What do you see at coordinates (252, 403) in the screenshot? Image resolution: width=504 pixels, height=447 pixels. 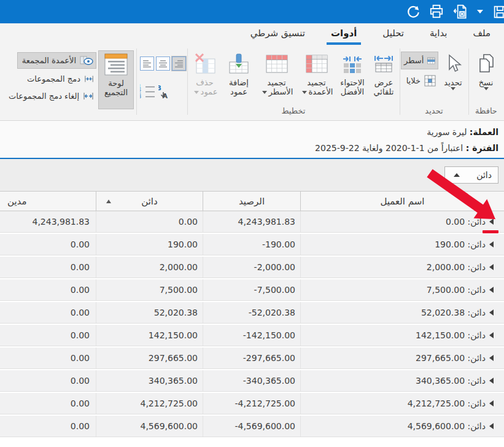 I see `balance-cell: -4,212,725.00` at bounding box center [252, 403].